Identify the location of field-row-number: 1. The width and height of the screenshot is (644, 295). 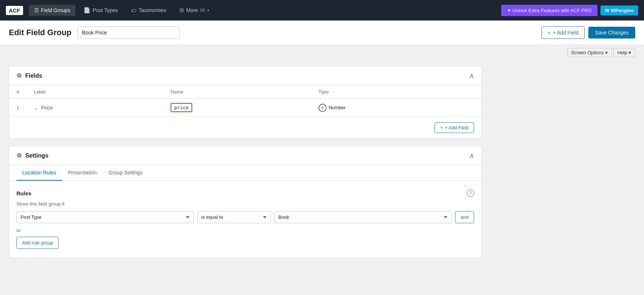
(18, 108).